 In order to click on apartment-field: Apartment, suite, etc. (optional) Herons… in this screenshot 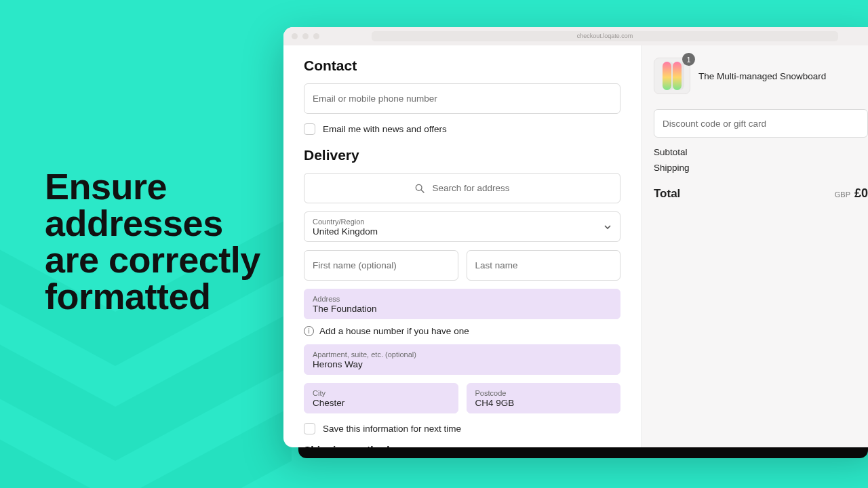, I will do `click(462, 359)`.